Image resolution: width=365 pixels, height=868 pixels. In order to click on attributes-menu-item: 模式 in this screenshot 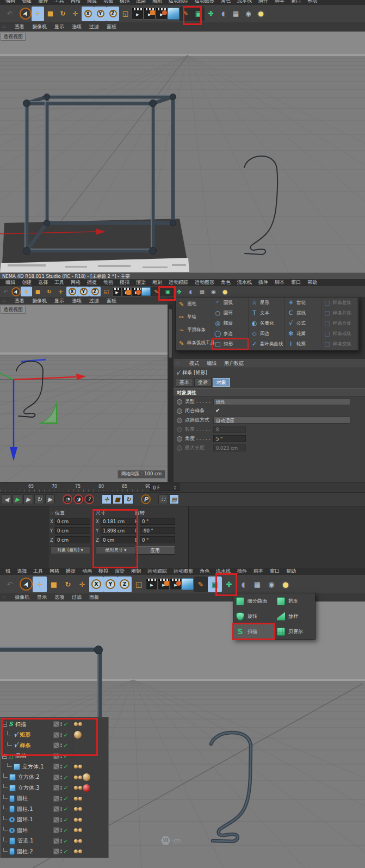, I will do `click(194, 363)`.